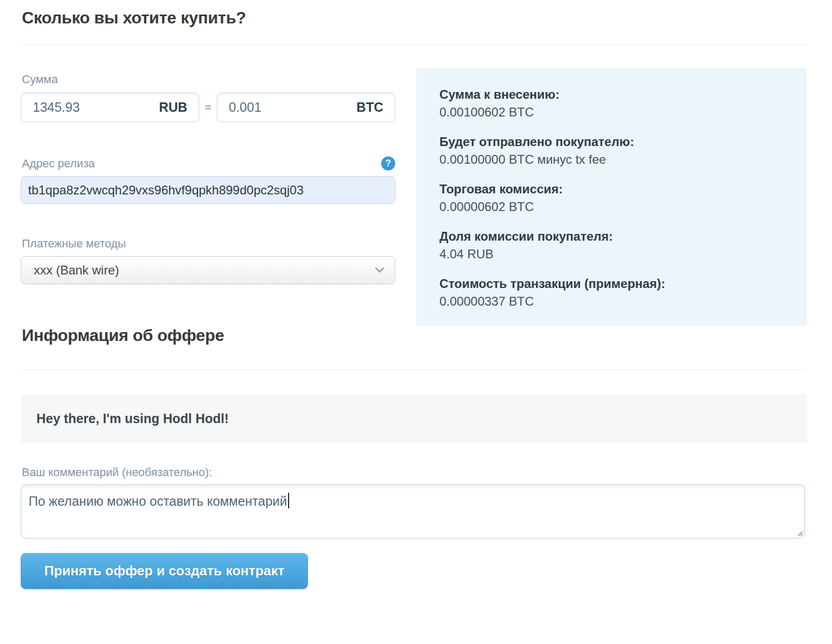 The image size is (832, 644). Describe the element at coordinates (306, 107) in the screenshot. I see `crypto-amount-field: BTC` at that location.